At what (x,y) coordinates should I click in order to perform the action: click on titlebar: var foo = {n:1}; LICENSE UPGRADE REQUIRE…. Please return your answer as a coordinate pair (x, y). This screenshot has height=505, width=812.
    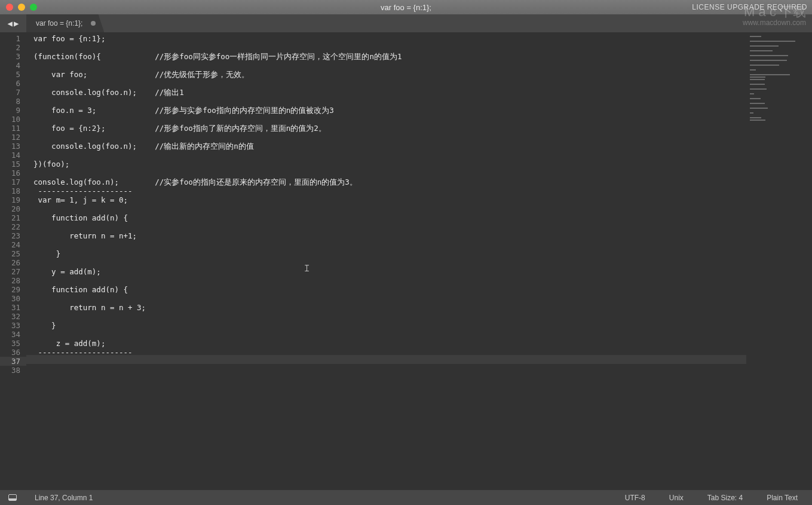
    Looking at the image, I should click on (406, 7).